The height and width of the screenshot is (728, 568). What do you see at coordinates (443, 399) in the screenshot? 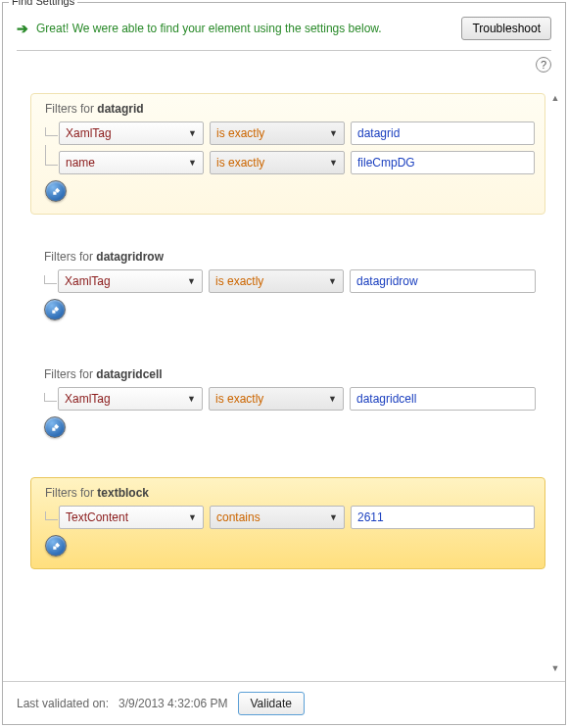
I see `value-input: datagridcell` at bounding box center [443, 399].